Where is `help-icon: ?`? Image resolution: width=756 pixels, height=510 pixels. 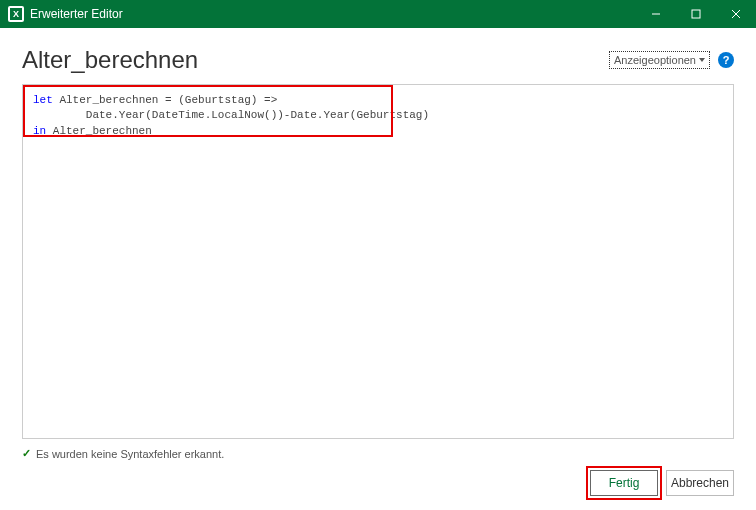
help-icon: ? is located at coordinates (726, 60).